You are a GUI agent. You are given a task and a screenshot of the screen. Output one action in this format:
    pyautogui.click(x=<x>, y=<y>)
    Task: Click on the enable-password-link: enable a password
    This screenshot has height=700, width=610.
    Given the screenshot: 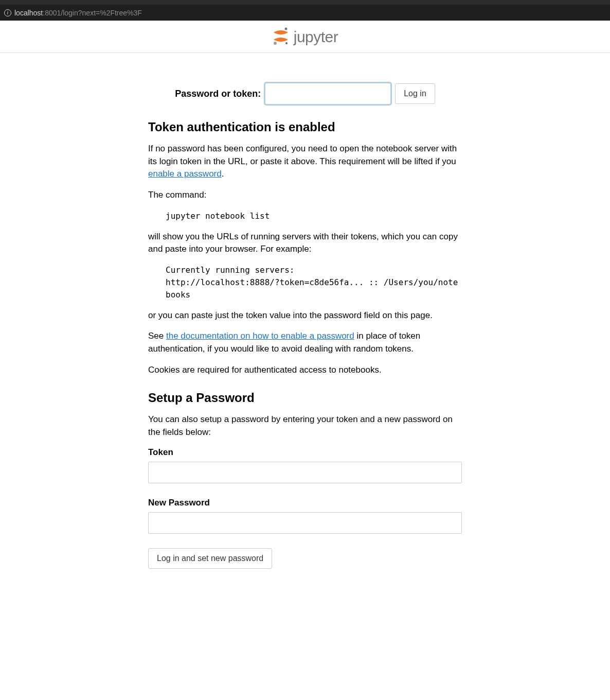 What is the action you would take?
    pyautogui.click(x=185, y=174)
    